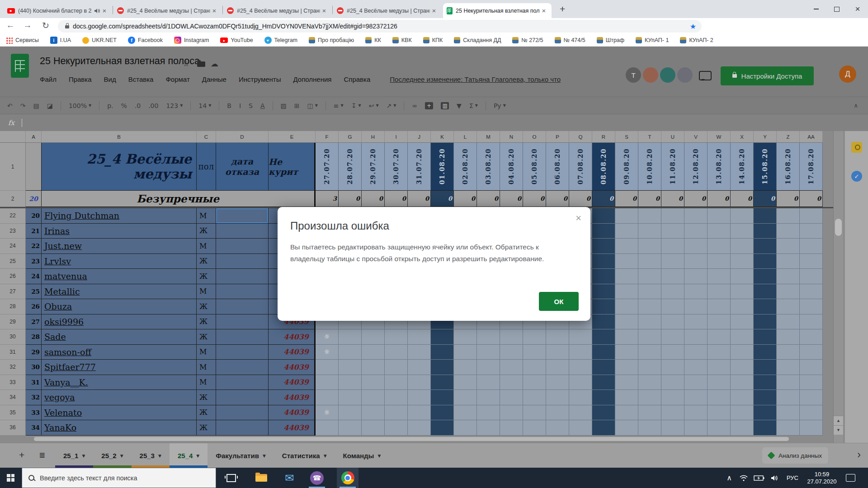 The width and height of the screenshot is (868, 488). I want to click on formula-bar: fx, so click(434, 123).